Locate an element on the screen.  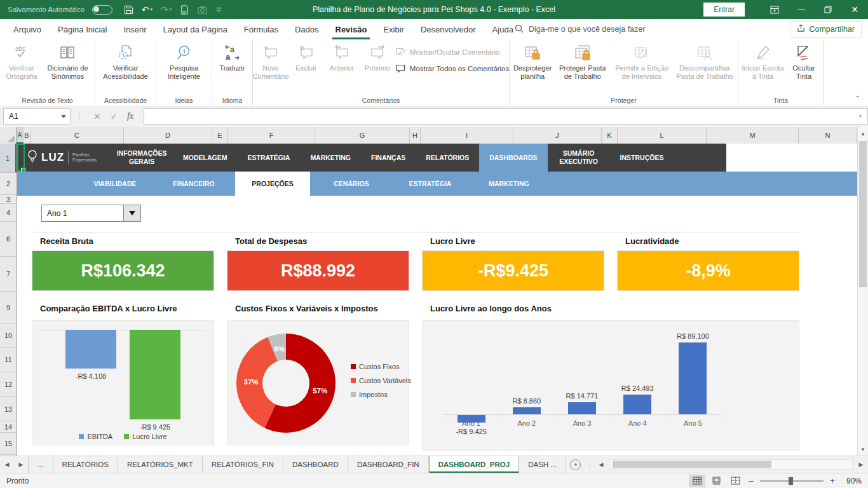
column-header-g: G is located at coordinates (362, 135).